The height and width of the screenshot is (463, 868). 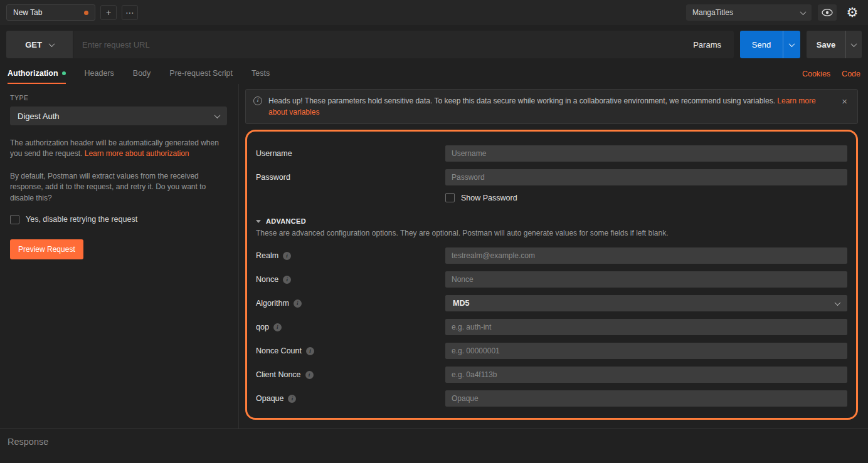 What do you see at coordinates (36, 74) in the screenshot?
I see `tab-authorization: Authorization` at bounding box center [36, 74].